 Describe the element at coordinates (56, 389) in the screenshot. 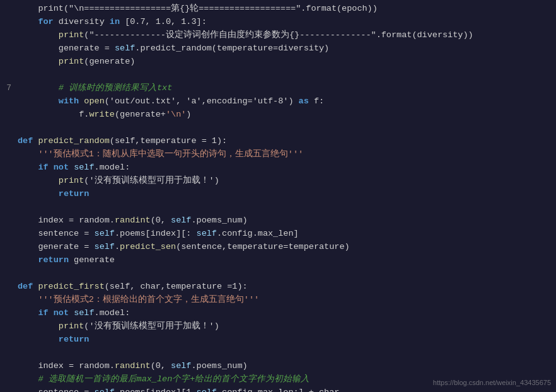

I see `token: sentence =` at that location.